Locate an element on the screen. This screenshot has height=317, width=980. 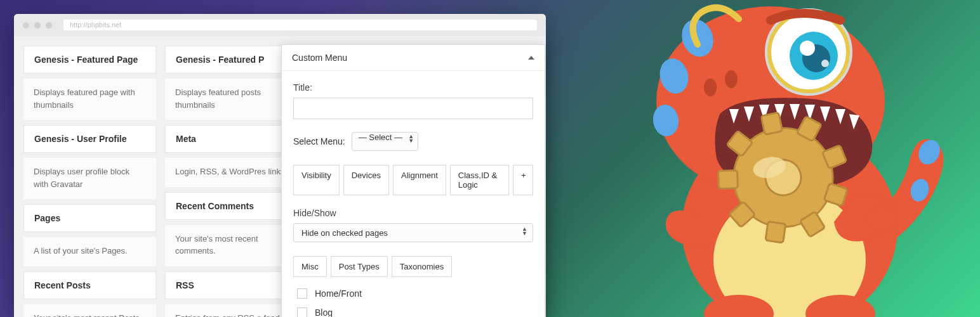
widget-title: RSS is located at coordinates (231, 285).